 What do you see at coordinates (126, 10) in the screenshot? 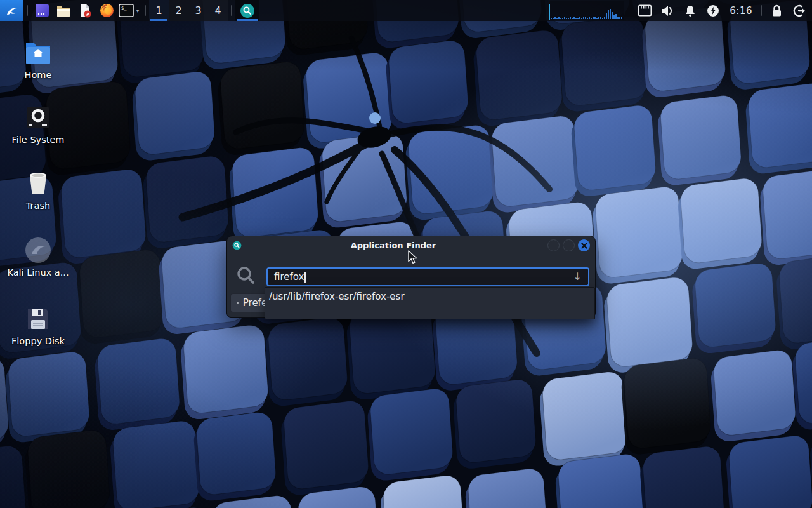
I see `launcher-terminal: $_` at bounding box center [126, 10].